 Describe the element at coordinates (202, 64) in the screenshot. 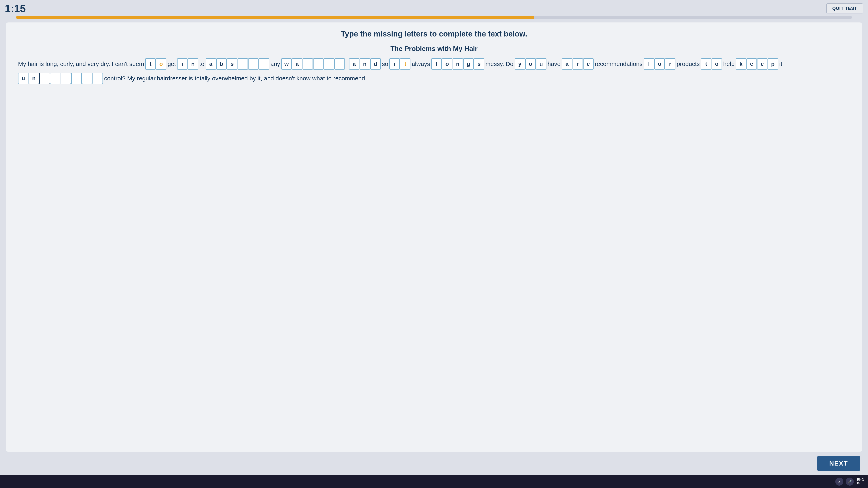

I see `text-segment-3: to` at that location.